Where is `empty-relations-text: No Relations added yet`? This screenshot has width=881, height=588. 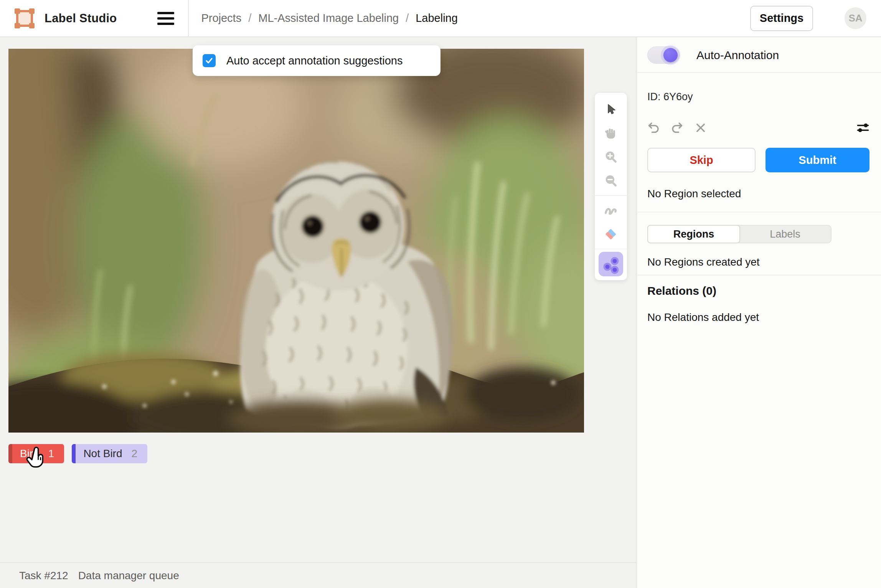
empty-relations-text: No Relations added yet is located at coordinates (703, 317).